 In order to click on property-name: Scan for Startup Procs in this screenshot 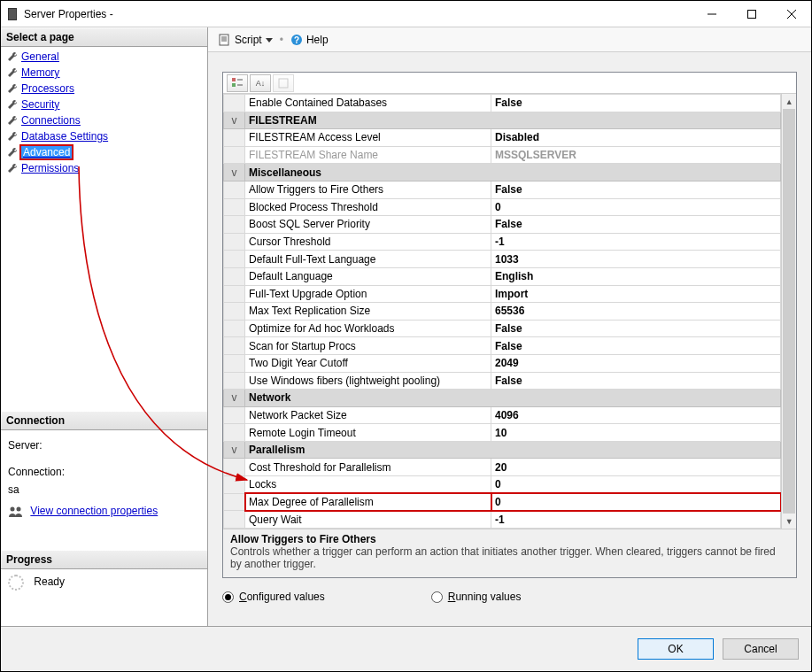, I will do `click(368, 346)`.